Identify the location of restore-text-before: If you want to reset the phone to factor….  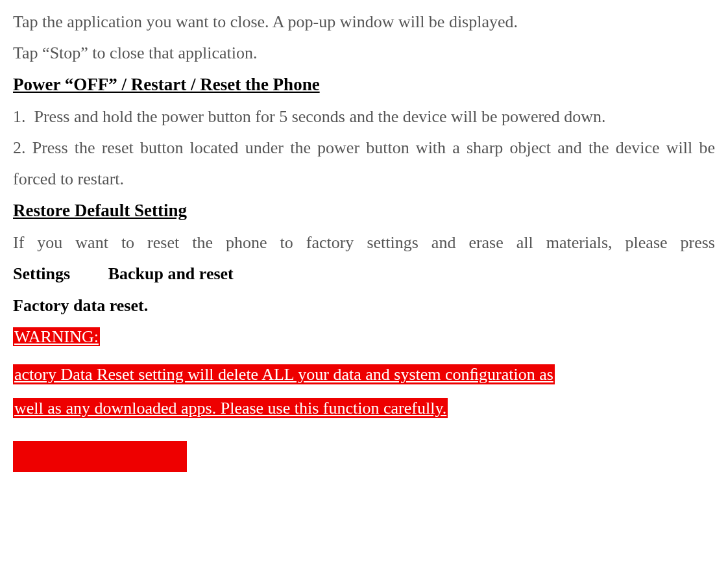
(364, 243).